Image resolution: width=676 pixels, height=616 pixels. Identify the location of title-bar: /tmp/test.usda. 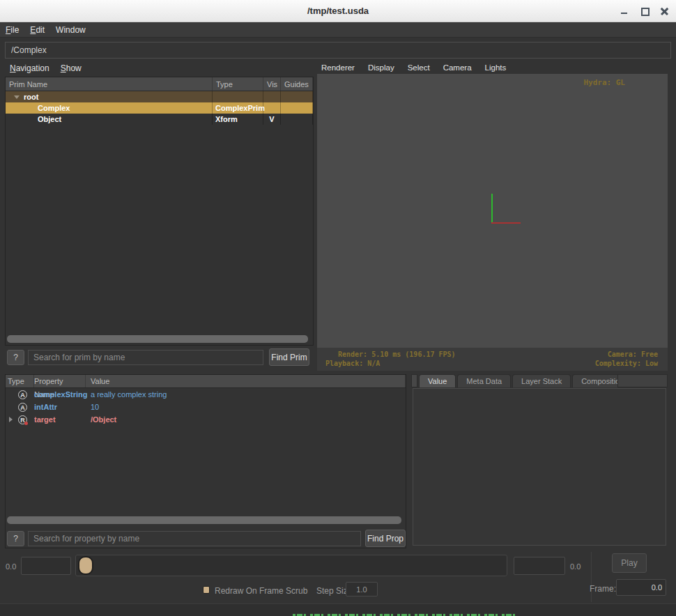
(338, 11).